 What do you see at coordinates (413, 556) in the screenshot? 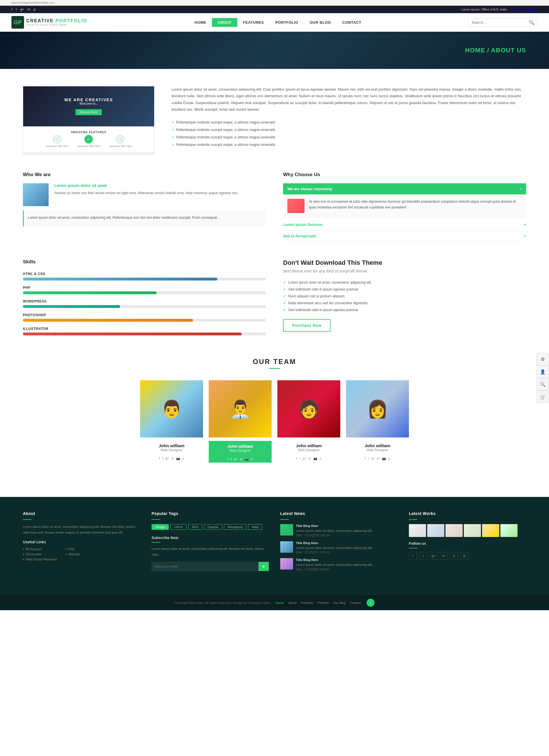
I see `footer-social-facebook: f` at bounding box center [413, 556].